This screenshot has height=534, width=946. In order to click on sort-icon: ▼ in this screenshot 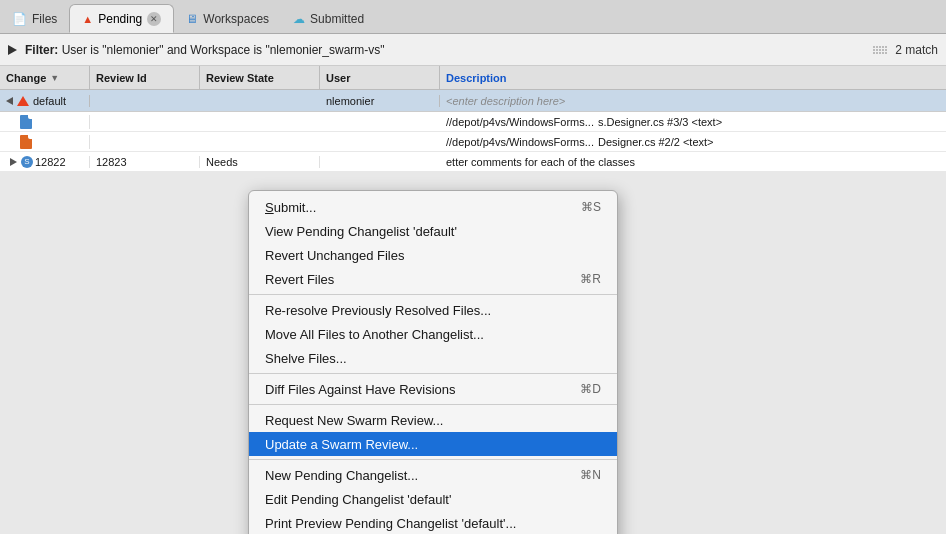, I will do `click(54, 78)`.